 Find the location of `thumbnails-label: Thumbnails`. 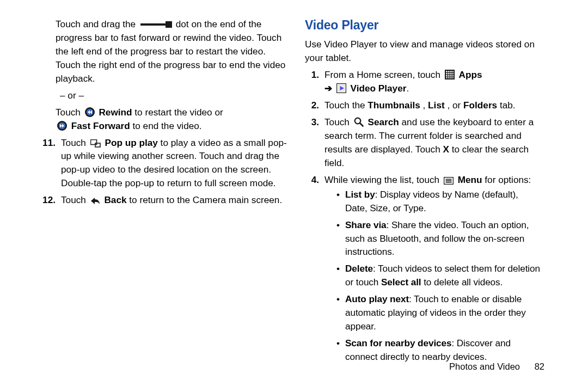

thumbnails-label: Thumbnails is located at coordinates (394, 105).